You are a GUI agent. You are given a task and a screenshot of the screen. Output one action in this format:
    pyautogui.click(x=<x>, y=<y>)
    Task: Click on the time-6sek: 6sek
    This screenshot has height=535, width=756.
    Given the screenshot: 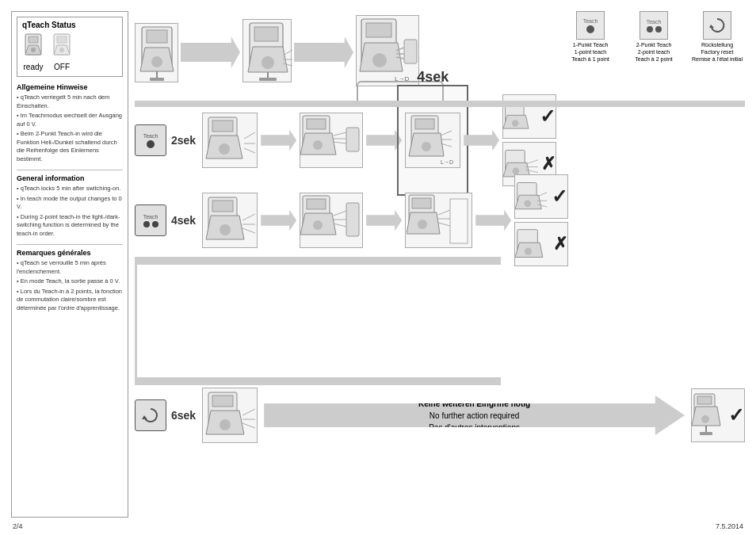 What is the action you would take?
    pyautogui.click(x=184, y=415)
    